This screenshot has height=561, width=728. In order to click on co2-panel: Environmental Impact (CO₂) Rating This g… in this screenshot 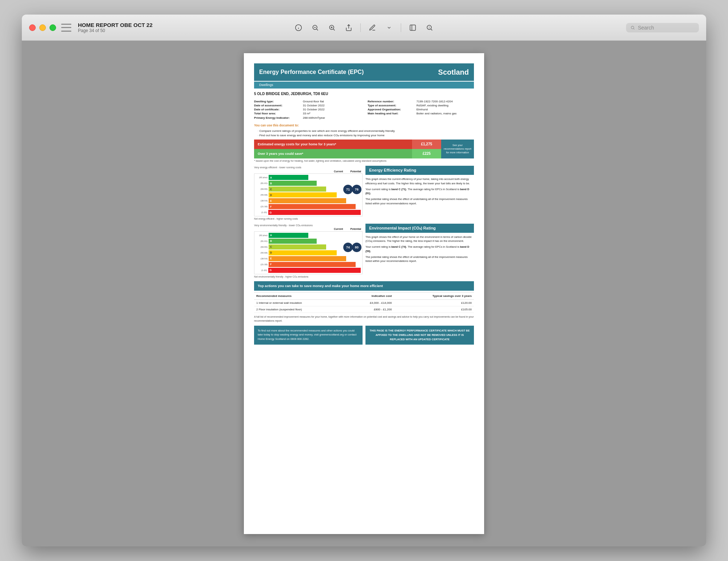, I will do `click(420, 251)`.